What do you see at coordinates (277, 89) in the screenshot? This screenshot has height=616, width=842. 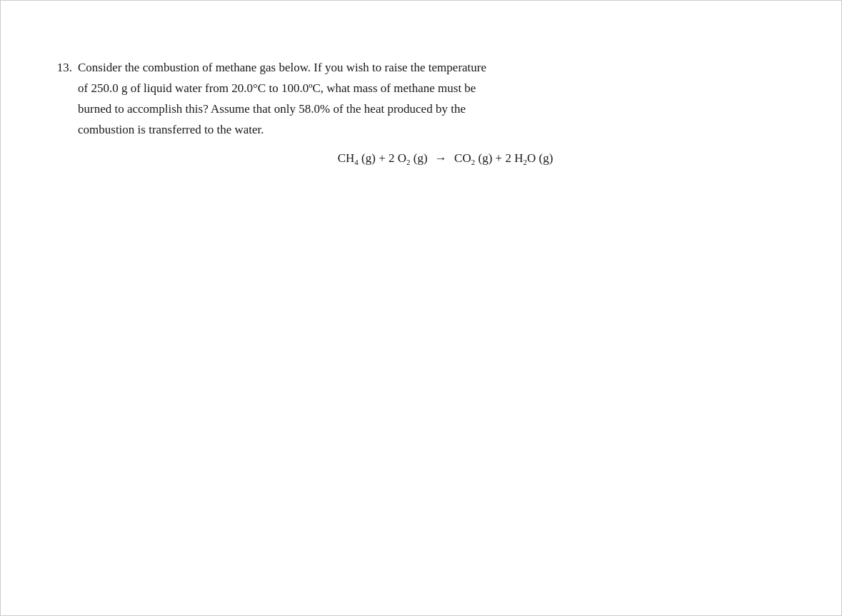 I see `question-line-2: of 250.0 g of liquid water from 20.0°C t…` at bounding box center [277, 89].